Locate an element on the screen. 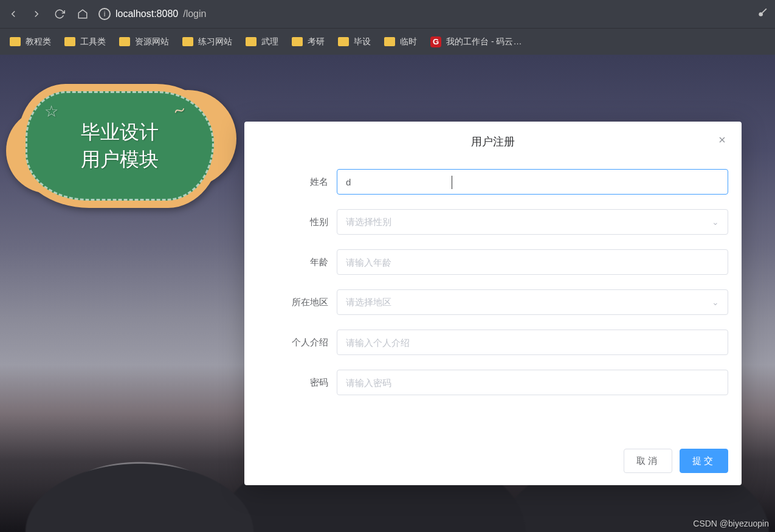 This screenshot has height=532, width=775. bookmark-label: 我的工作台 - 码云… is located at coordinates (484, 42).